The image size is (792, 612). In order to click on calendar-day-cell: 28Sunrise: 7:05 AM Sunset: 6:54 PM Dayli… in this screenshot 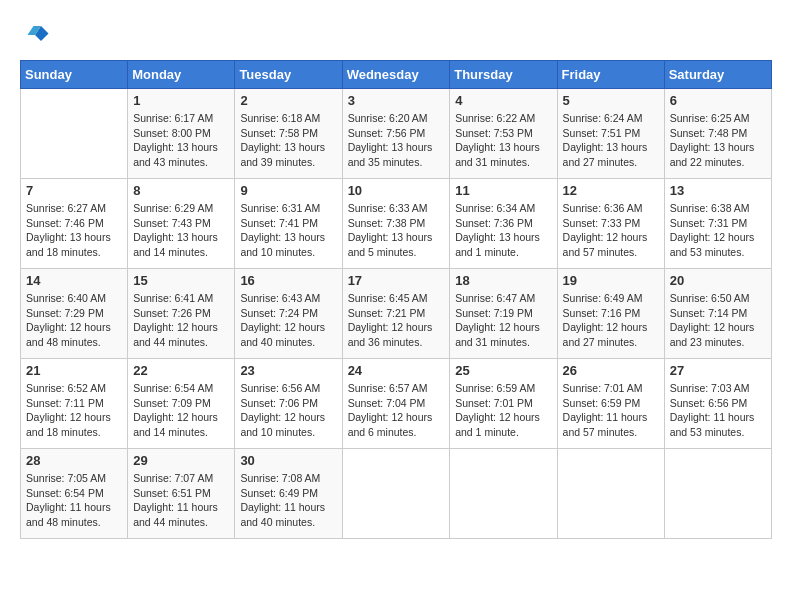, I will do `click(74, 494)`.